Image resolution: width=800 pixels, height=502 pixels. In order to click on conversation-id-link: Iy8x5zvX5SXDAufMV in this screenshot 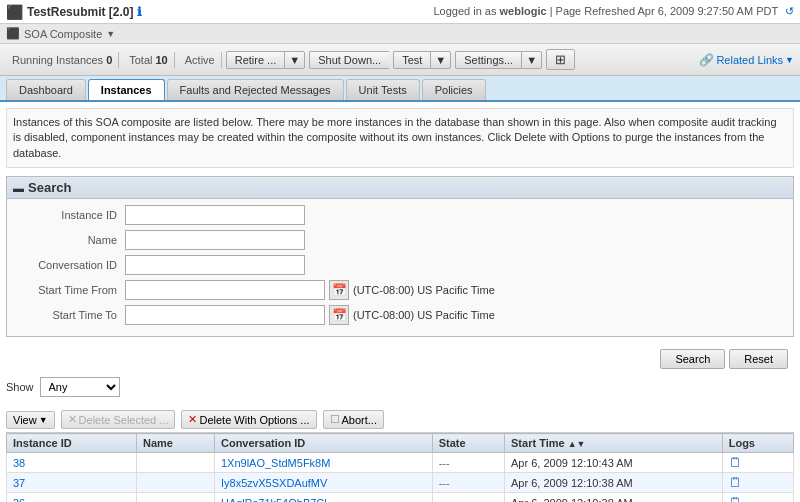, I will do `click(274, 483)`.